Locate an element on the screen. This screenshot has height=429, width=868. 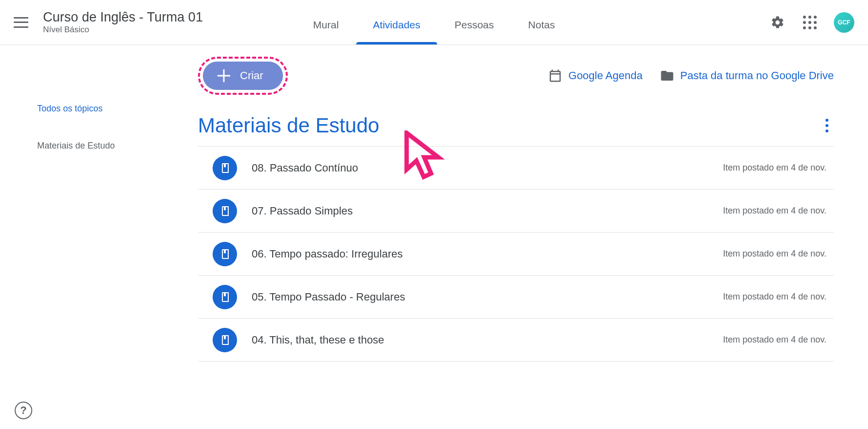
links-right: Google Agenda Pasta da turma no Google D… is located at coordinates (691, 76).